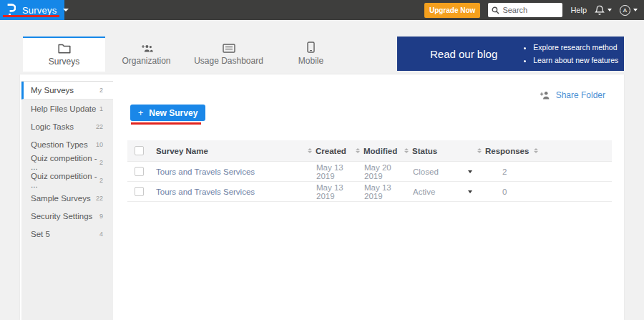  What do you see at coordinates (167, 113) in the screenshot?
I see `new-survey-button: + New Survey` at bounding box center [167, 113].